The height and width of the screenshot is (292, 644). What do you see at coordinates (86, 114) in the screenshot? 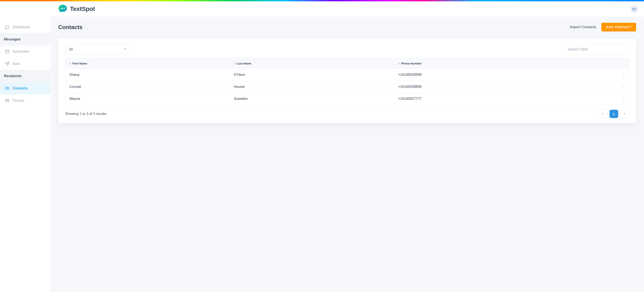
I see `results-summary: Showing 1 to 3 of 3 results` at bounding box center [86, 114].